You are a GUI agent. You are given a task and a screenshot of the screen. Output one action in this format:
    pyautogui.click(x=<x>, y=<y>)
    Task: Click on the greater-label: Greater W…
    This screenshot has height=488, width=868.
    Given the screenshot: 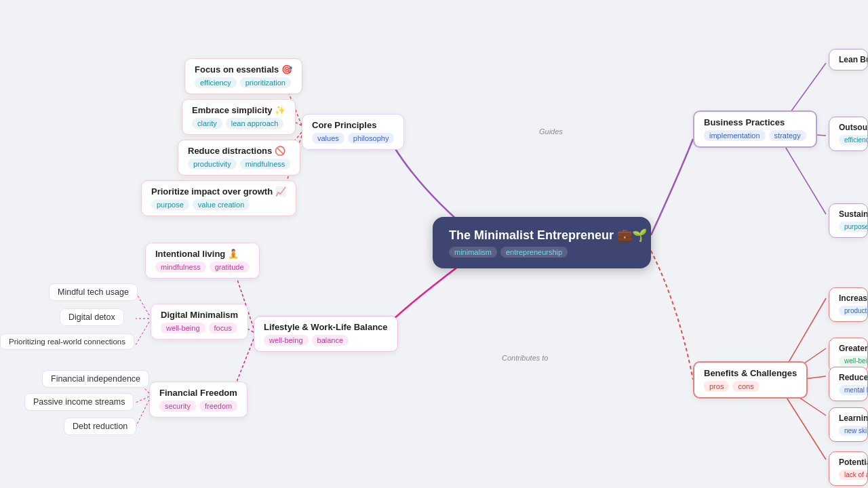 What is the action you would take?
    pyautogui.click(x=848, y=348)
    